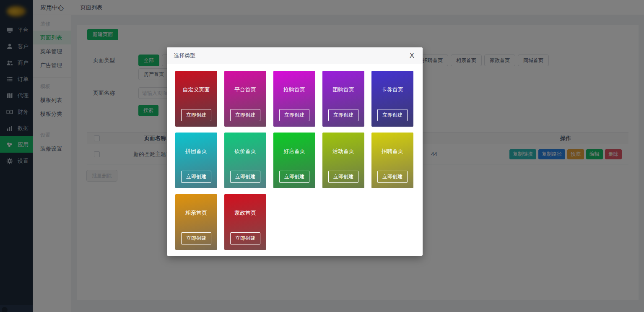  Describe the element at coordinates (343, 99) in the screenshot. I see `type-card-groupbuy: 团购首页 立即创建` at that location.